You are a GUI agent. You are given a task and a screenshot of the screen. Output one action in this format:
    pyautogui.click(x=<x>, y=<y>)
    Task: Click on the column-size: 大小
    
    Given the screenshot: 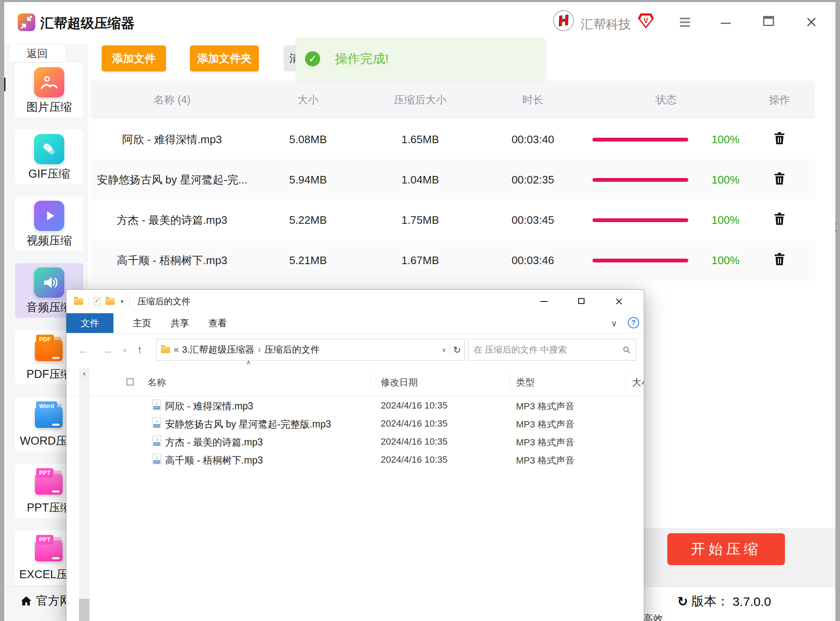 What is the action you would take?
    pyautogui.click(x=308, y=100)
    